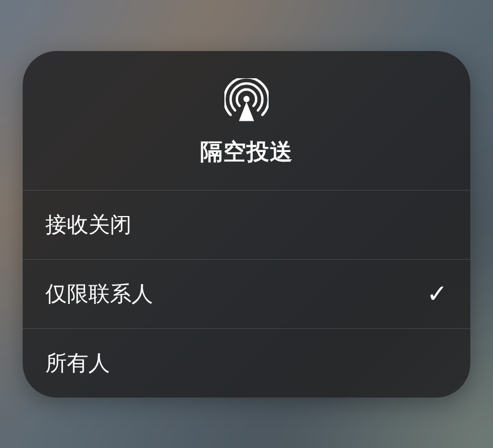  What do you see at coordinates (437, 294) in the screenshot?
I see `checkmark-icon: ✓` at bounding box center [437, 294].